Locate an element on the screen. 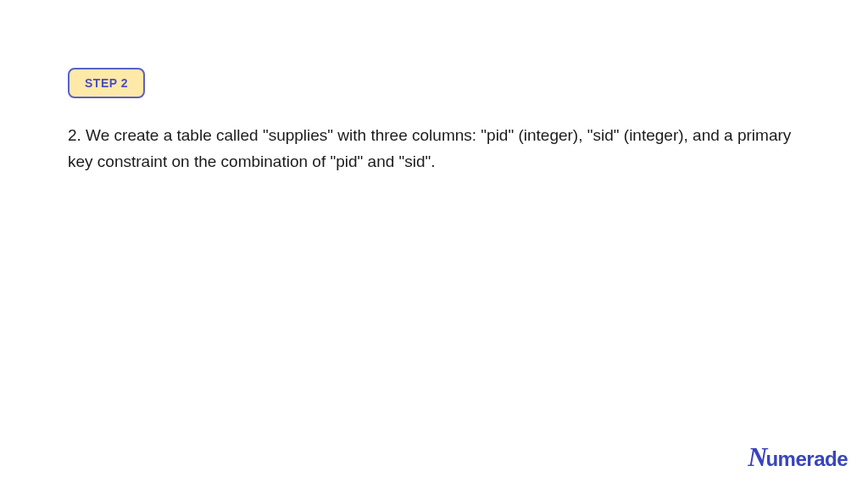 This screenshot has width=868, height=488. step-badge: STEP 2 is located at coordinates (107, 83).